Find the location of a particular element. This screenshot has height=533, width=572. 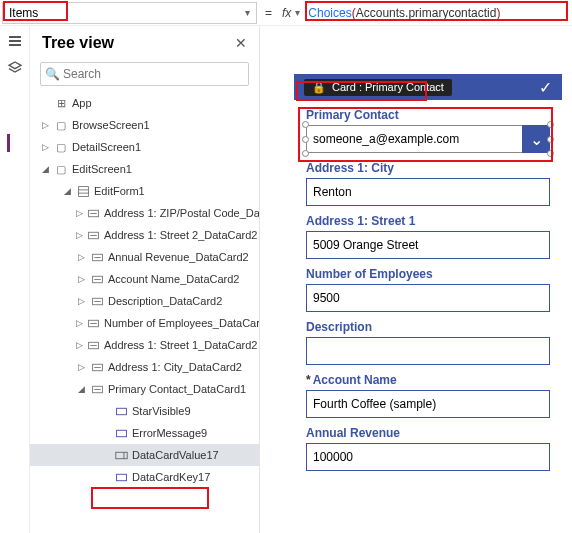

street1-input: 5009 Orange Street is located at coordinates (428, 245).